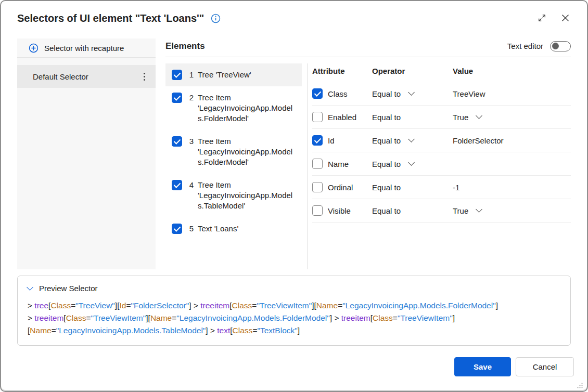 Image resolution: width=588 pixels, height=392 pixels. What do you see at coordinates (191, 229) in the screenshot?
I see `element-index: 5` at bounding box center [191, 229].